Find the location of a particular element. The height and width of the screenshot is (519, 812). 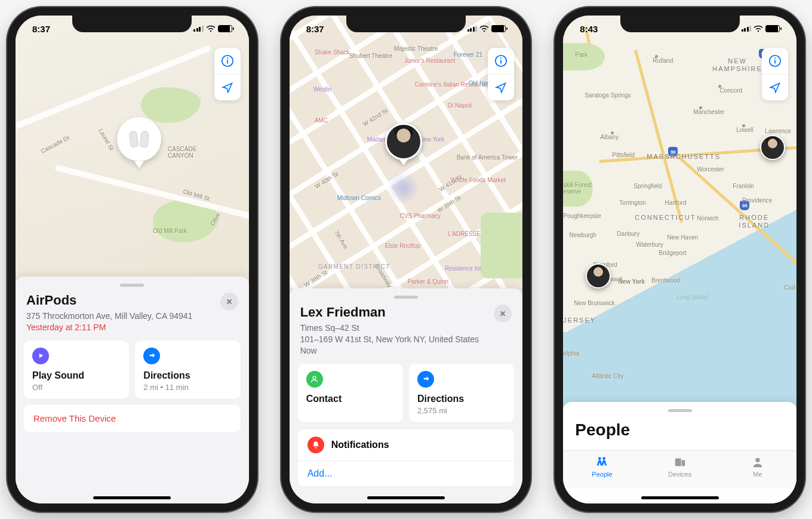

map-poi-label: CVS Pharmacy is located at coordinates (420, 216).